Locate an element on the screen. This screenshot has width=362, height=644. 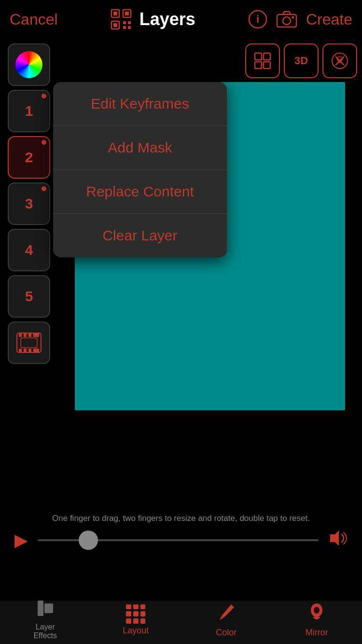
nav-mirror: Mirror is located at coordinates (317, 620).